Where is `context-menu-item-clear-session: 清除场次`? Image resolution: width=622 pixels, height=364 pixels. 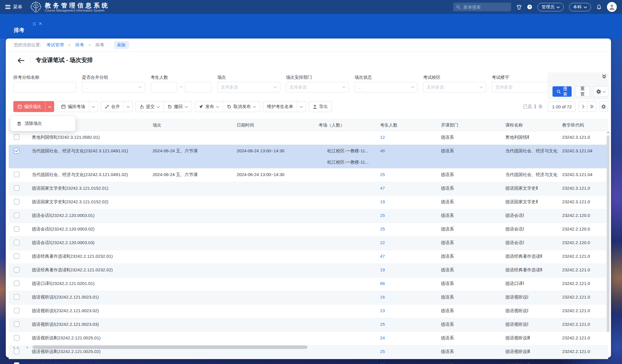 context-menu-item-clear-session: 清除场次 is located at coordinates (43, 123).